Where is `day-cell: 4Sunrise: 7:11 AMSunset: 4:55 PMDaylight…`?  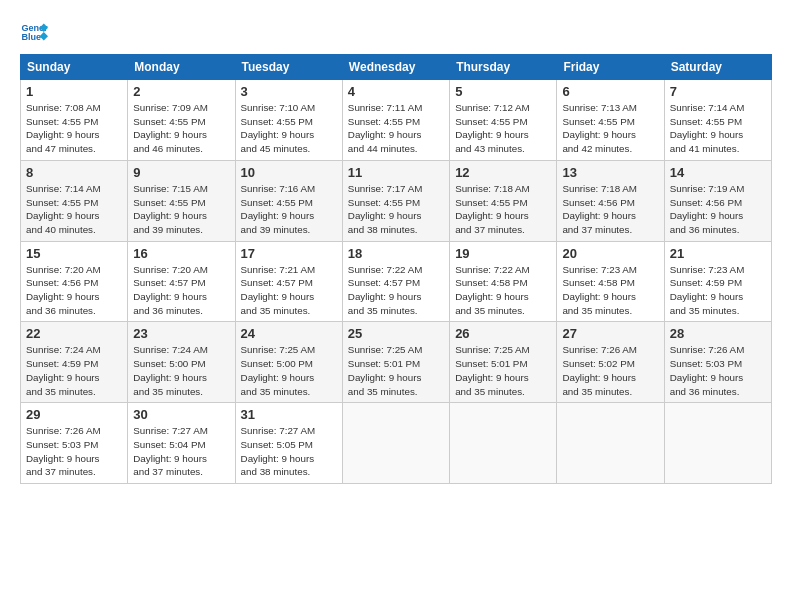 day-cell: 4Sunrise: 7:11 AMSunset: 4:55 PMDaylight… is located at coordinates (396, 120).